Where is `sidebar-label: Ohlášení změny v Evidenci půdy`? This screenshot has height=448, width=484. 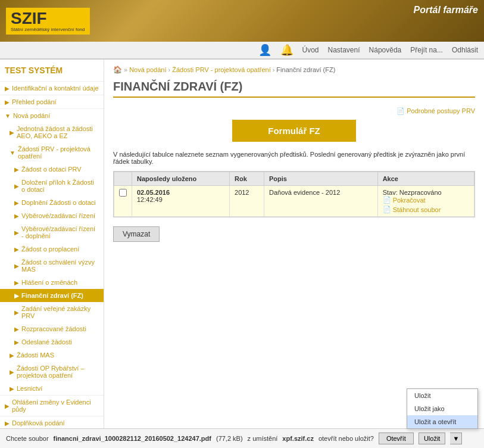
sidebar-label: Ohlášení změny v Evidenci půdy is located at coordinates (55, 406).